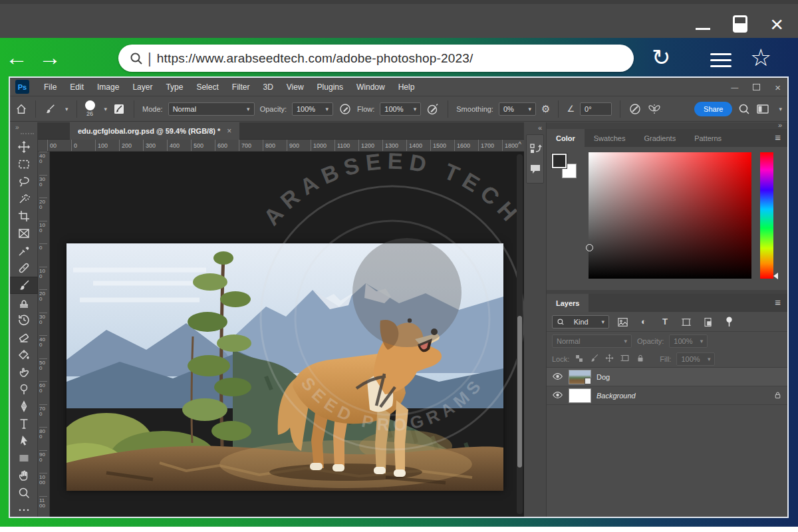 The image size is (798, 532). Describe the element at coordinates (371, 87) in the screenshot. I see `menu-item: Window` at that location.